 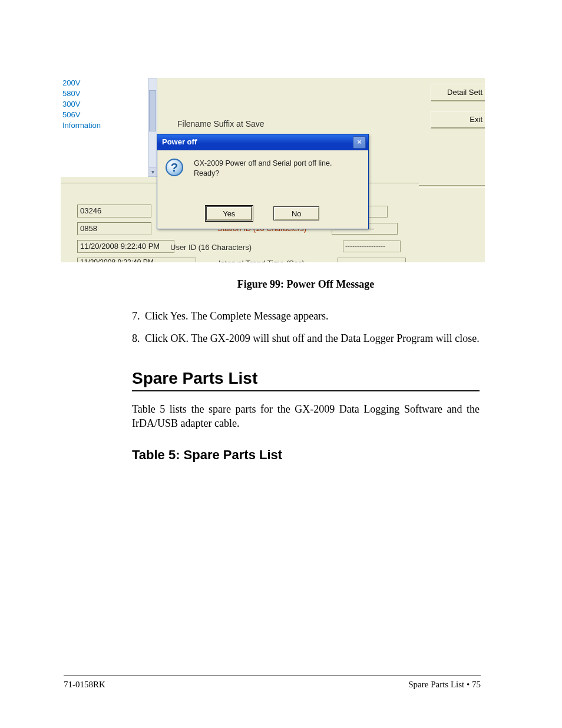 What do you see at coordinates (126, 246) in the screenshot?
I see `datetime-field: 11/20/2008 9:22:40 PM` at bounding box center [126, 246].